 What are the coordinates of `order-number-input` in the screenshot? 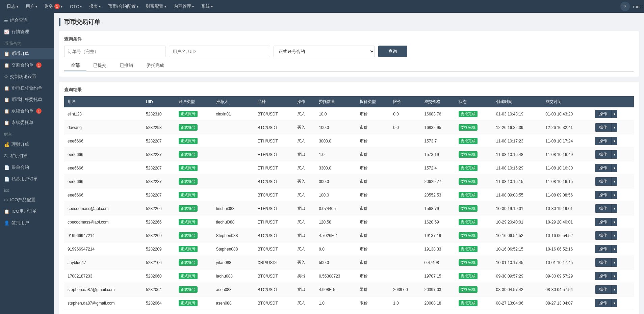 It's located at (115, 51).